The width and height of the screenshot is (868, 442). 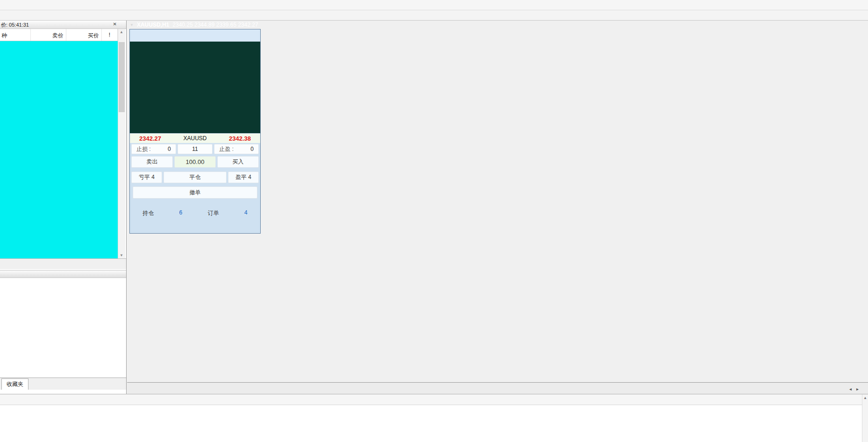 What do you see at coordinates (154, 149) in the screenshot?
I see `stop-loss-field: 止损 :0` at bounding box center [154, 149].